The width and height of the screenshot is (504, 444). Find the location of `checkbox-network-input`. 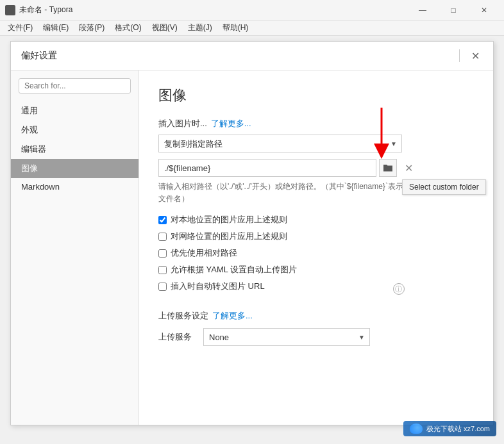

checkbox-network-input is located at coordinates (163, 237).